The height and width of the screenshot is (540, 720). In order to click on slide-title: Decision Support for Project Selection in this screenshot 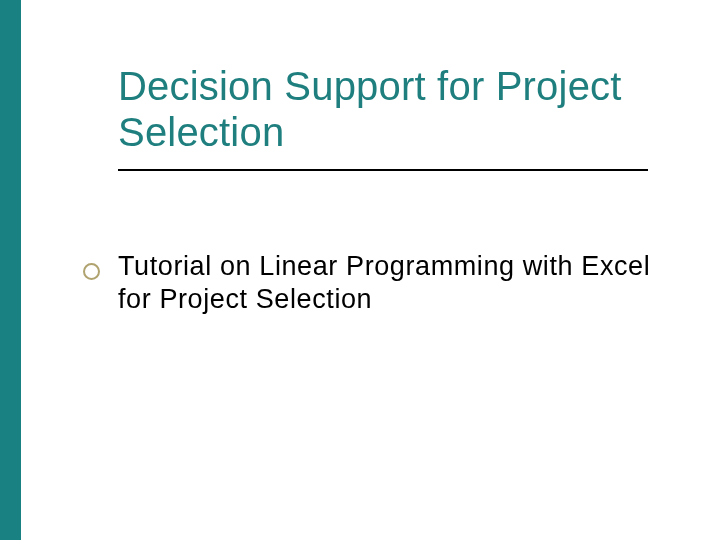, I will do `click(388, 110)`.